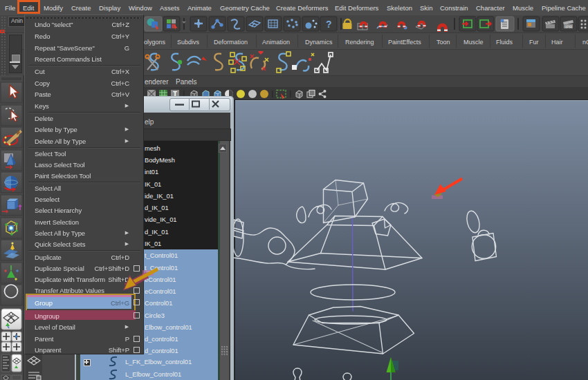  I want to click on svg-text: IPR, so click(569, 27).